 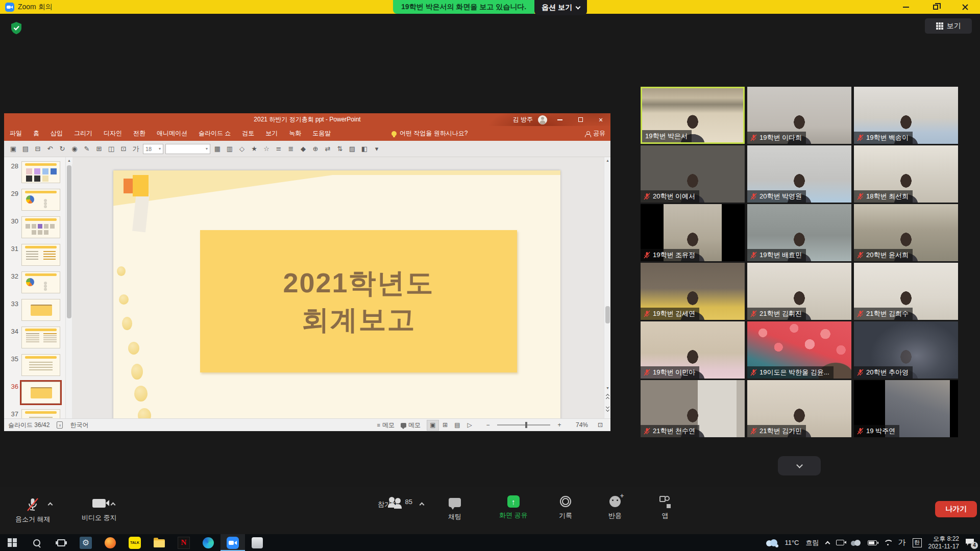 What do you see at coordinates (607, 388) in the screenshot?
I see `scroll-down-arrow: ▼` at bounding box center [607, 388].